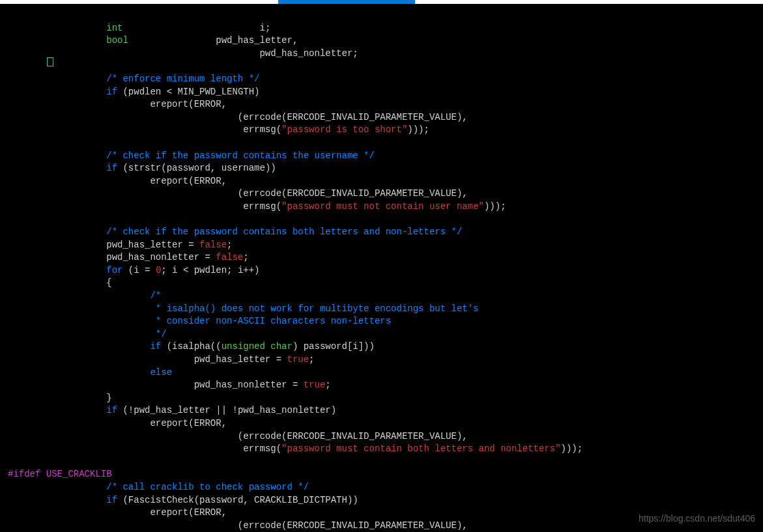  I want to click on comment: /* check if the password contains the us…, so click(240, 156).